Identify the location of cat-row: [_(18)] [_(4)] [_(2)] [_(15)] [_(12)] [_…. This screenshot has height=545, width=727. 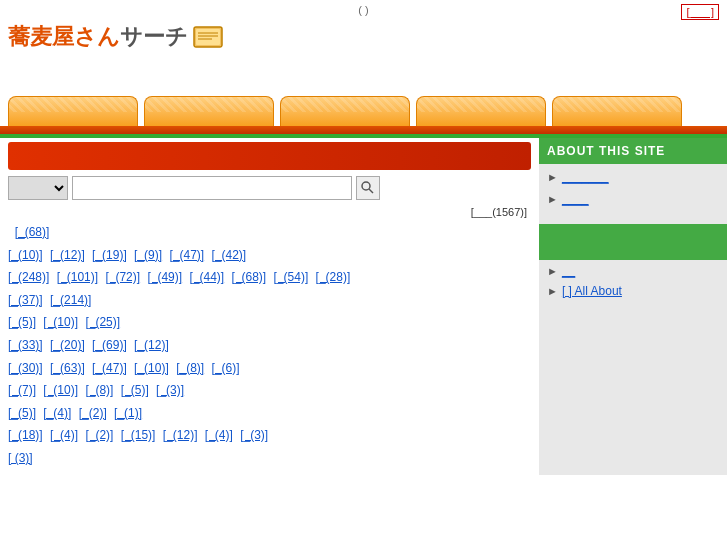
(270, 436).